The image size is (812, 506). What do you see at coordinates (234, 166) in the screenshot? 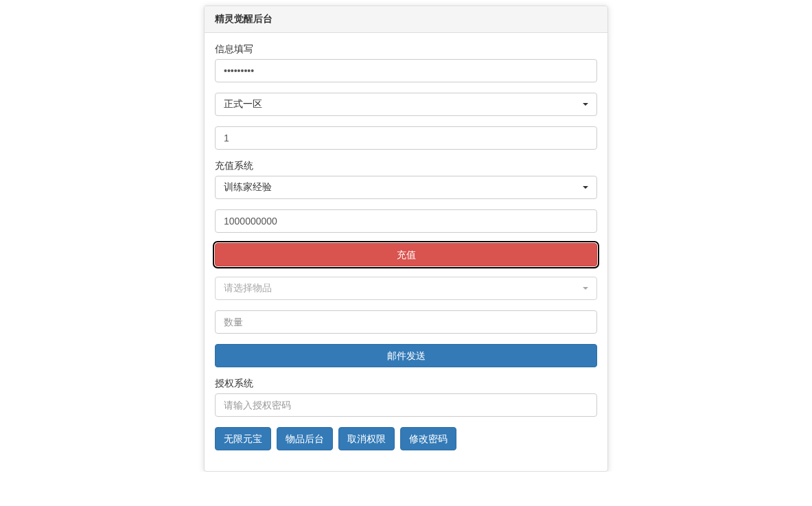
I see `recharge-label: 充值系统` at bounding box center [234, 166].